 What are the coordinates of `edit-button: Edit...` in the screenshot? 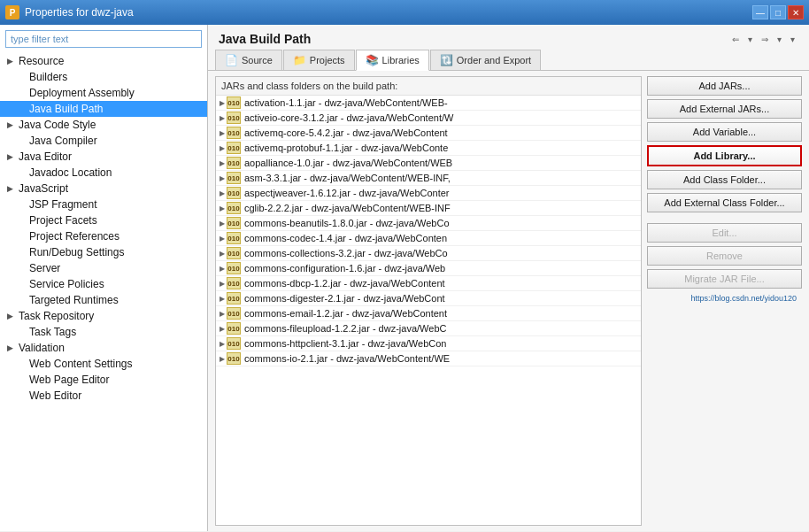 It's located at (724, 233).